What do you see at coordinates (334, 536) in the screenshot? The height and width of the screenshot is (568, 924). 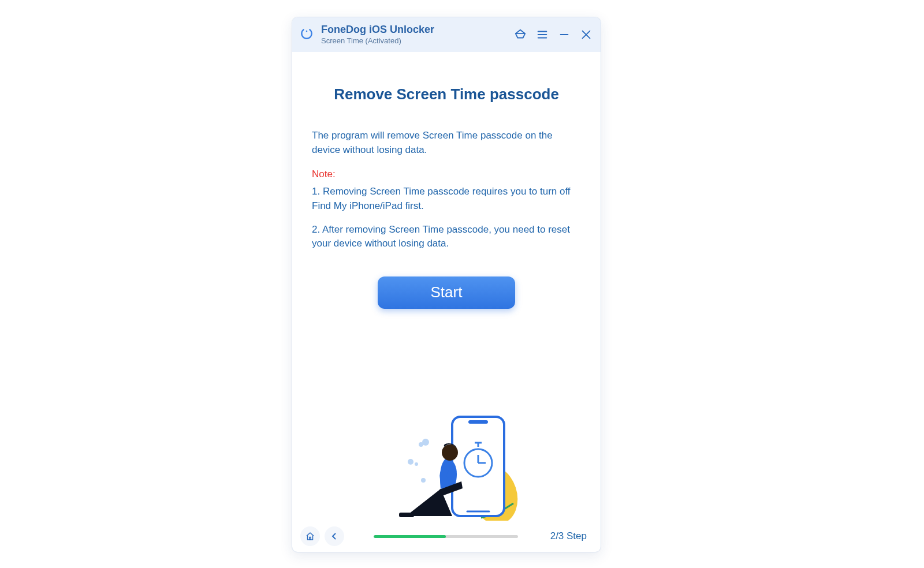 I see `back-button` at bounding box center [334, 536].